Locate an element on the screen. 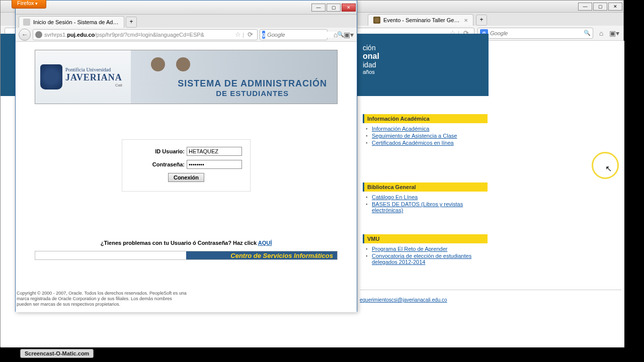 The image size is (644, 362). link-info-academica: Información Académica is located at coordinates (426, 129).